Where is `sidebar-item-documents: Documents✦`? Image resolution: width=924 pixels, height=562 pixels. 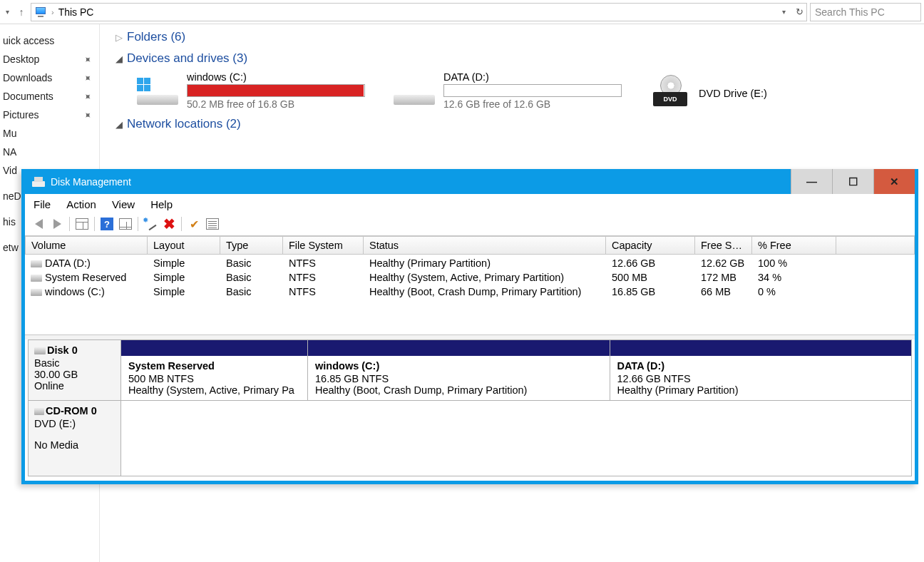 sidebar-item-documents: Documents✦ is located at coordinates (50, 96).